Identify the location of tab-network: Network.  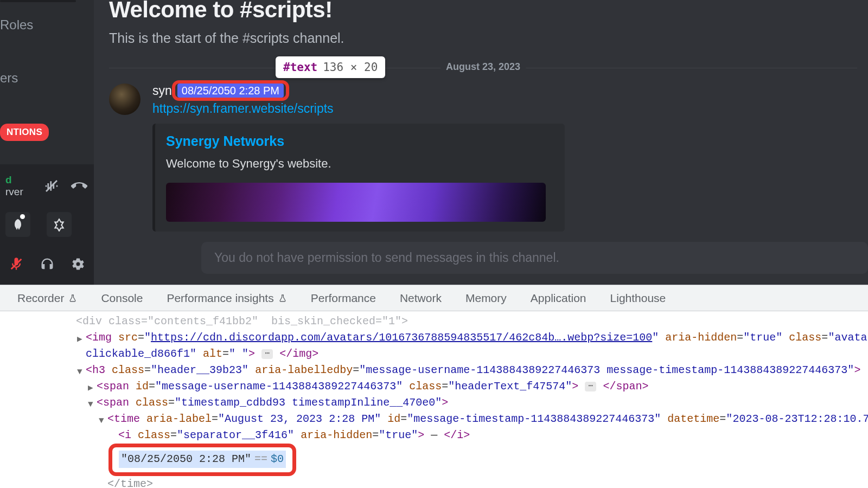
(421, 298).